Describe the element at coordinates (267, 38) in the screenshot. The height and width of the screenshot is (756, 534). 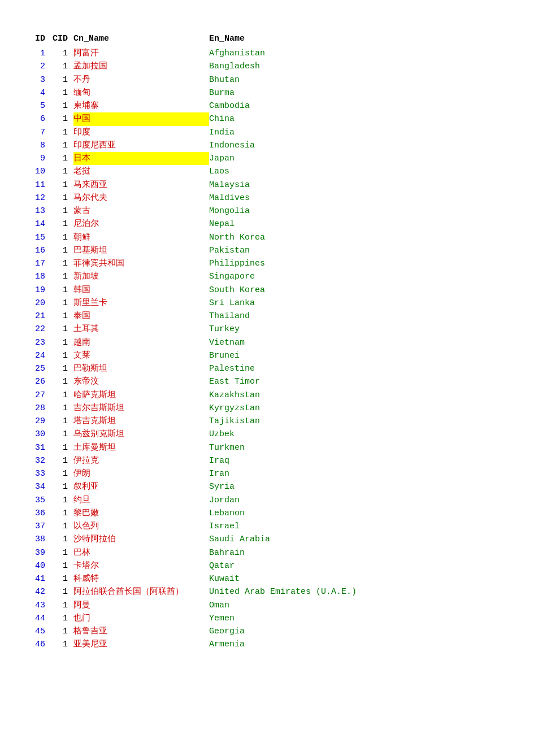
I see `table-header: ID CID Cn_Name En_Name` at that location.